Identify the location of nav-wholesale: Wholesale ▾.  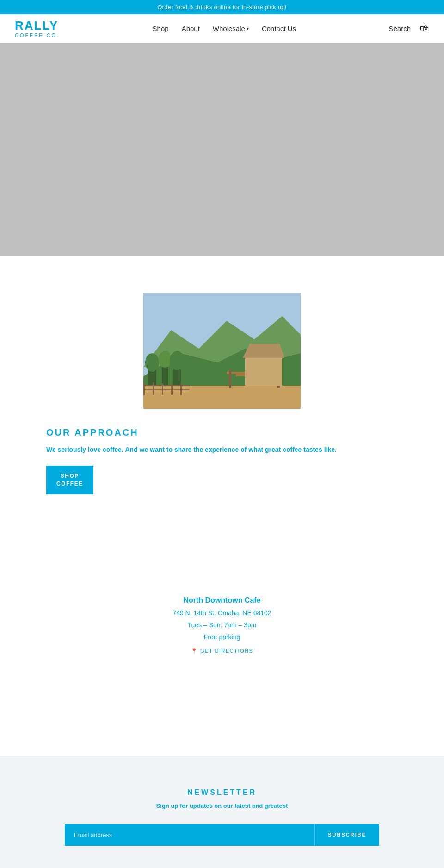
(231, 29).